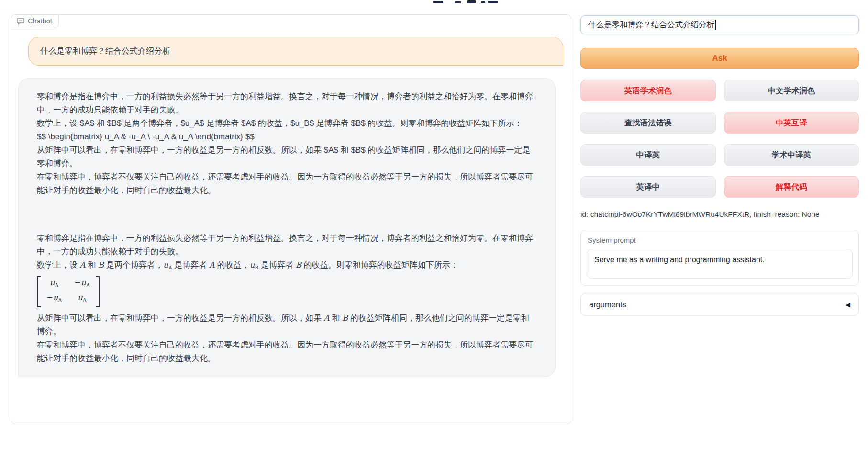 The image size is (868, 460). Describe the element at coordinates (287, 267) in the screenshot. I see `bot-line-math: 数学上，设 A 和 B 是两个博弈者，uA 是博弈者 A 的收益，uB 是博弈者…` at that location.